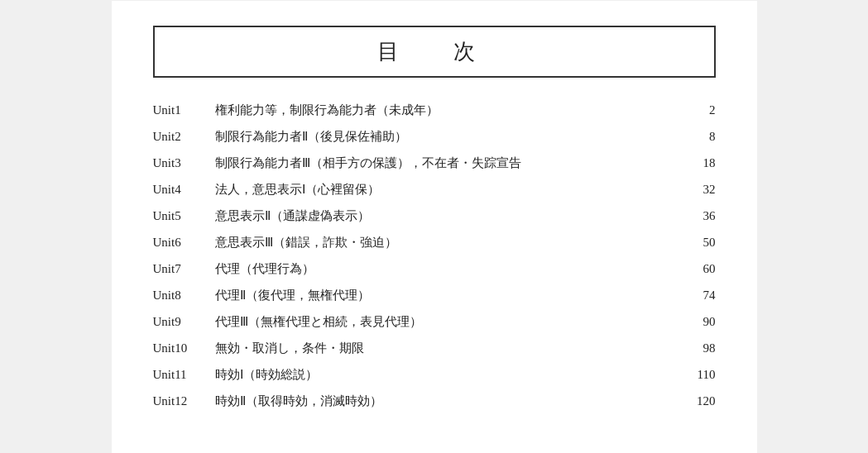 This screenshot has width=868, height=453. What do you see at coordinates (699, 322) in the screenshot?
I see `unit-page: 90` at bounding box center [699, 322].